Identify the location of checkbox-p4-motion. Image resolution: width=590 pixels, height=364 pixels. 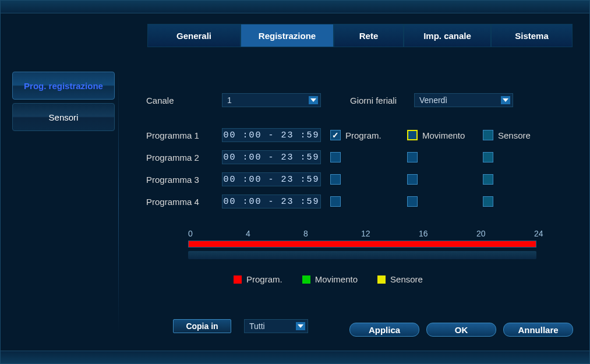
(412, 202).